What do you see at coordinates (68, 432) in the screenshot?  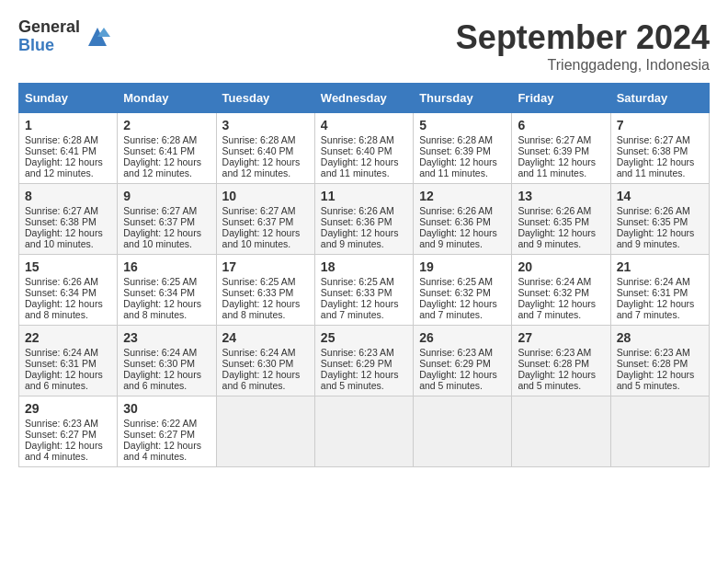 I see `calendar-cell: 29Sunrise: 6:23 AMSunset: 6:27 PMDayligh…` at bounding box center [68, 432].